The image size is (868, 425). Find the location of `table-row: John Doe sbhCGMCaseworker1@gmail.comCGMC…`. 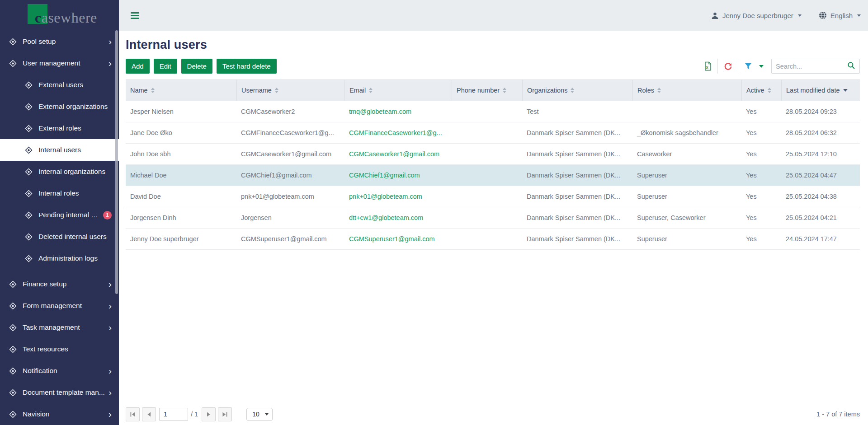

table-row: John Doe sbhCGMCaseworker1@gmail.comCGMC… is located at coordinates (493, 154).